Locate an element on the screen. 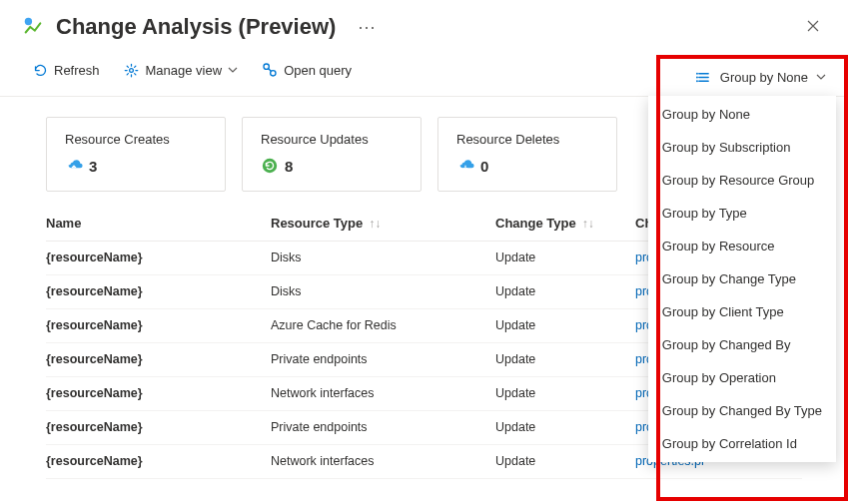  card-deletes-label: Resource Deletes is located at coordinates (527, 140).